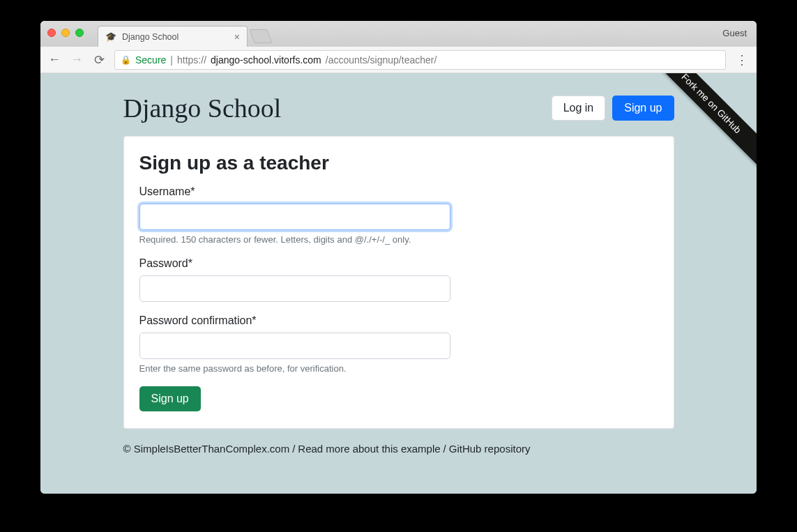 This screenshot has width=797, height=532. I want to click on signup-button: Sign up, so click(643, 108).